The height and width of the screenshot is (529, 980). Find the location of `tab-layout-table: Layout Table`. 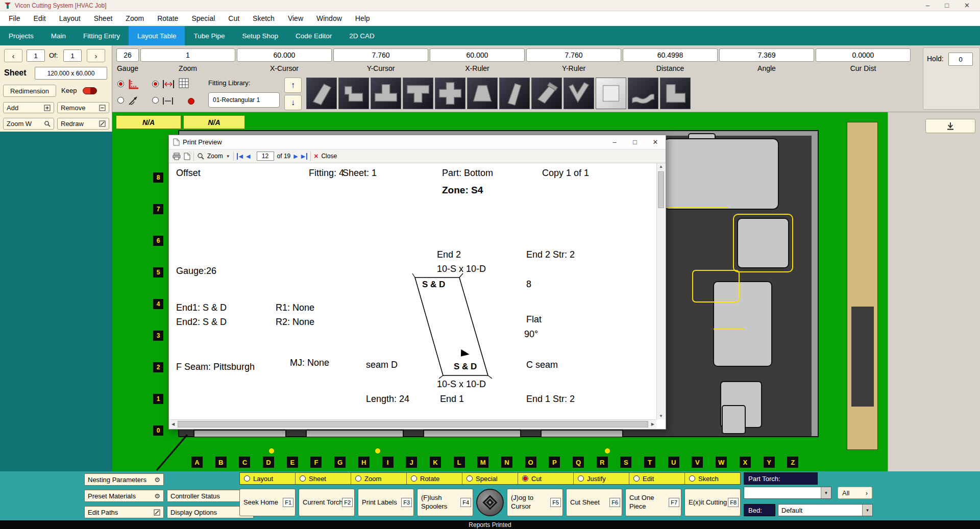

tab-layout-table: Layout Table is located at coordinates (157, 36).